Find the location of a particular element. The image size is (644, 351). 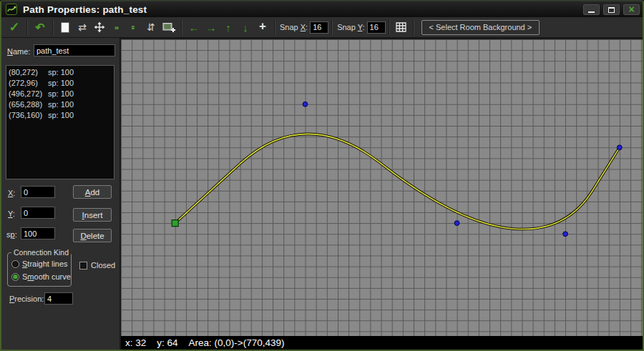

closed-checkbox is located at coordinates (83, 266).